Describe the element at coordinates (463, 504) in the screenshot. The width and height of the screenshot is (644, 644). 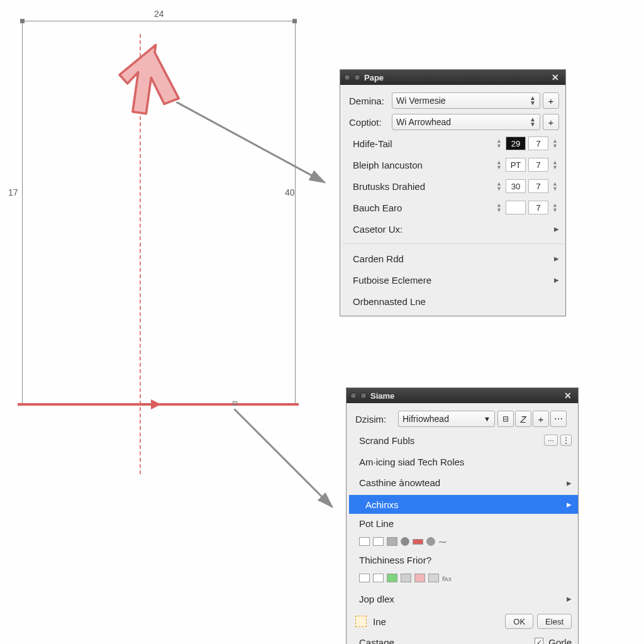
I see `achinxs-label: Achinxs` at that location.